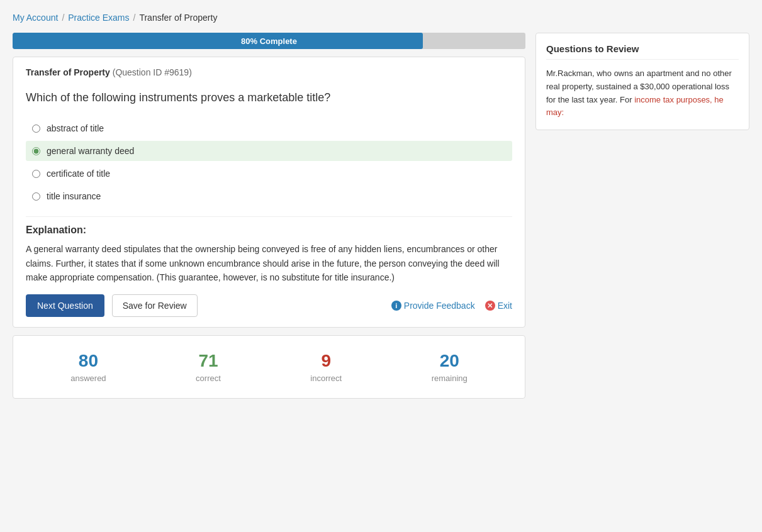 This screenshot has height=532, width=762. I want to click on review-card: Questions to Review Mr.Rackman, who owns…, so click(642, 82).